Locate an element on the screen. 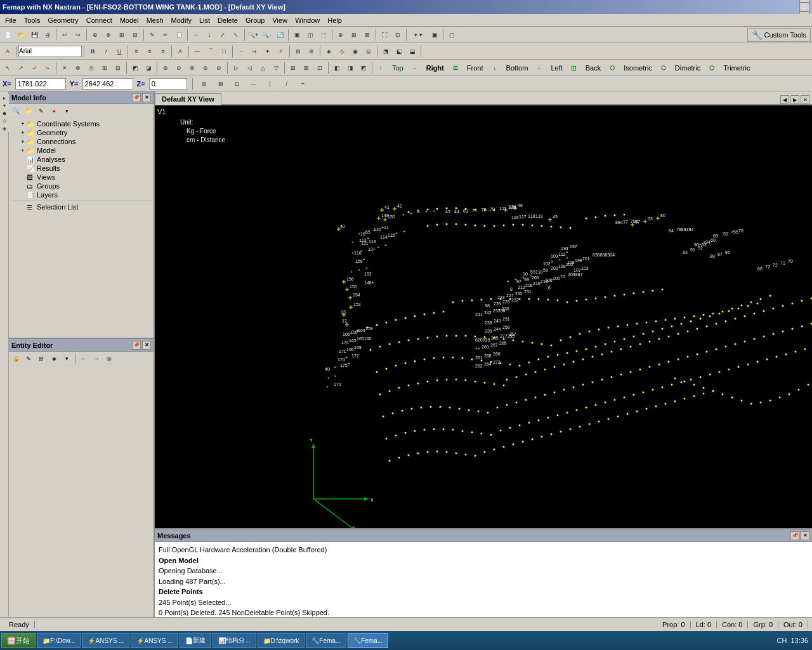  menu-model: Model is located at coordinates (129, 20).